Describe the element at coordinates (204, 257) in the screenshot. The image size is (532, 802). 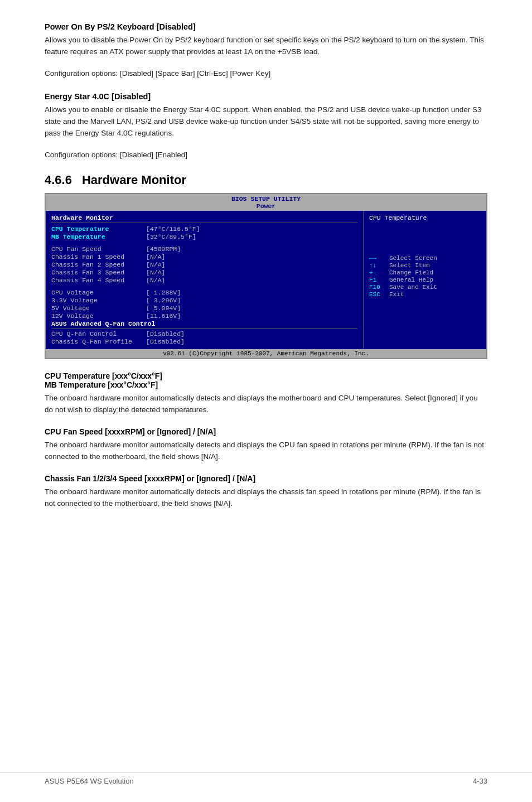
I see `bios-row-chassis-fan1: Chassis Fan 1 Speed [N/A]` at that location.